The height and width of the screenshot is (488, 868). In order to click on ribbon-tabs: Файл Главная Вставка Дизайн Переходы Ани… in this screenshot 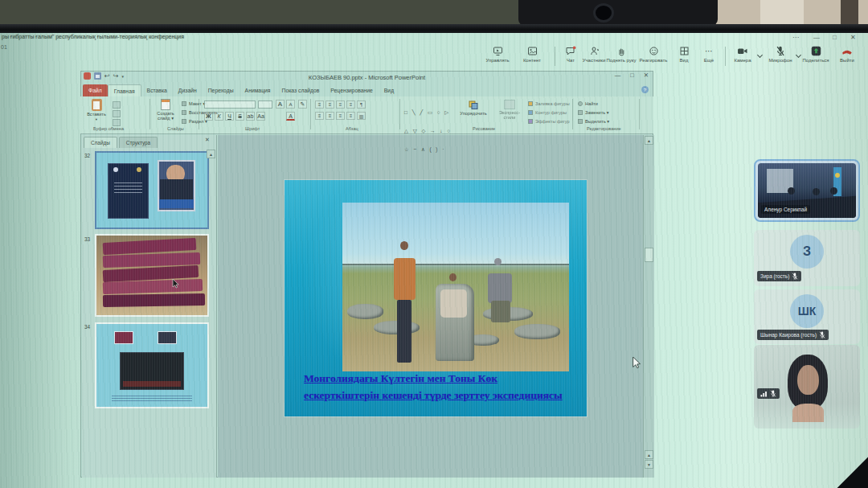, I will do `click(366, 90)`.